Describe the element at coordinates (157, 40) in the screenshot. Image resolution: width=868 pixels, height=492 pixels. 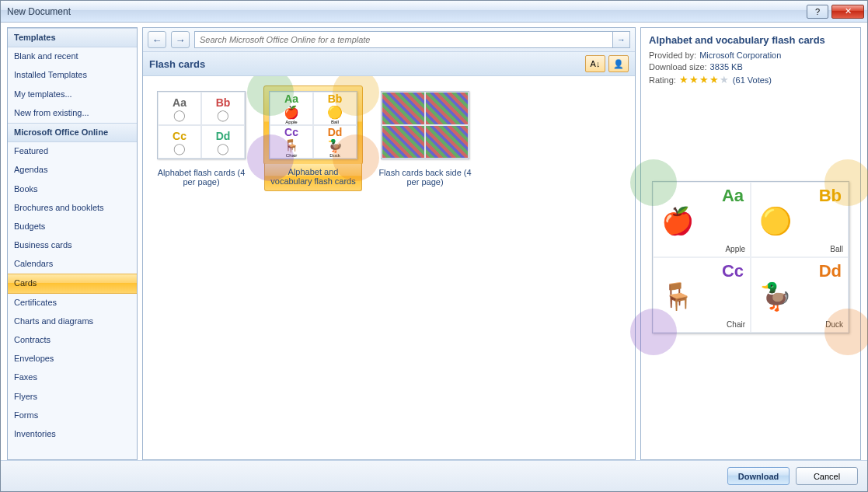
I see `nav-back-button: ←` at that location.